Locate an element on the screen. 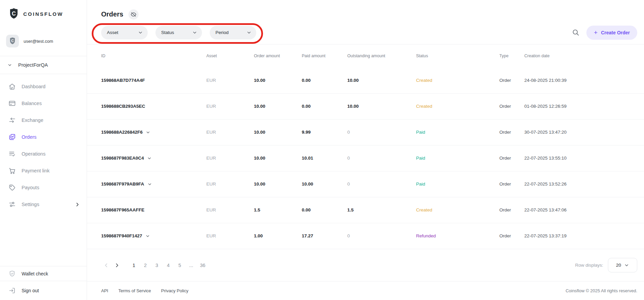 The height and width of the screenshot is (300, 644). table-row: 1598687F965AAFFE EUR 1.5 0.00 1.5 Create… is located at coordinates (365, 210).